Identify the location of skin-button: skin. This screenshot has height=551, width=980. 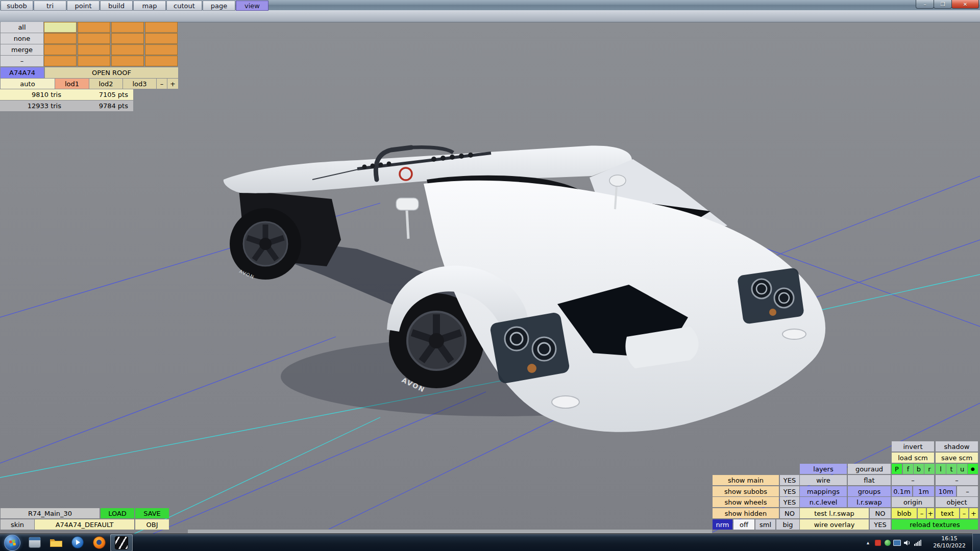
(17, 524).